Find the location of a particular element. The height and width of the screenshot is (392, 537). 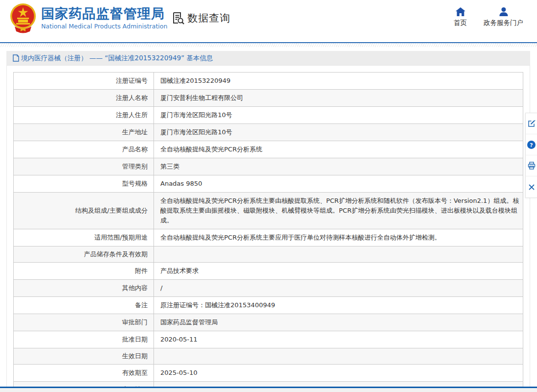

row-value: 第三类 is located at coordinates (338, 167).